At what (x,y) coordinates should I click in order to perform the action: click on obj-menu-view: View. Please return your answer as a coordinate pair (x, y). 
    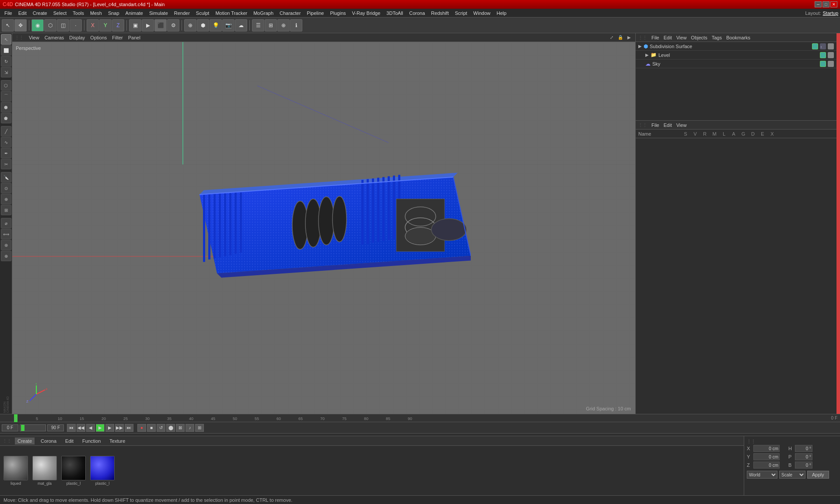
    Looking at the image, I should click on (682, 38).